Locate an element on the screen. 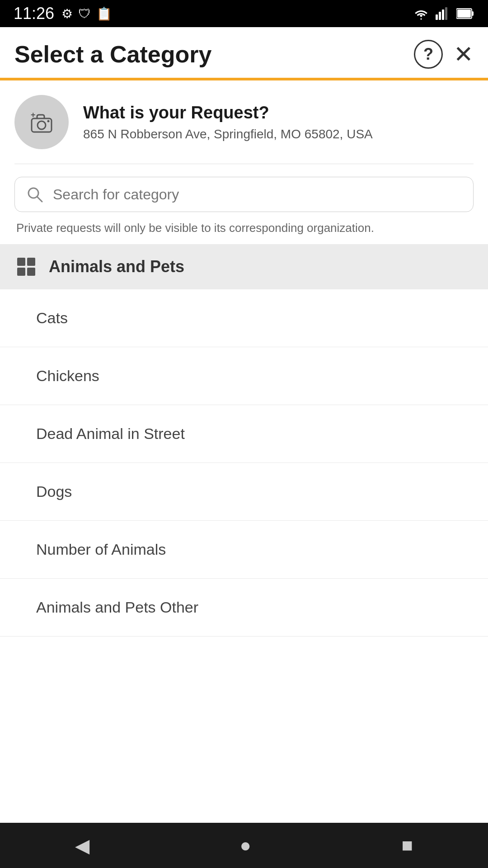 This screenshot has height=868, width=488. search-input is located at coordinates (258, 194).